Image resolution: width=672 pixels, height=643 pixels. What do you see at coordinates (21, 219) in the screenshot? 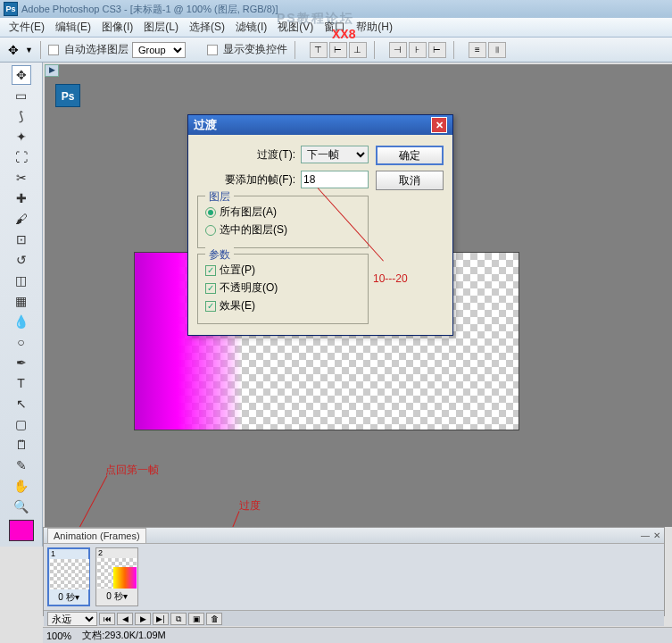
I see `brush-tool: 🖌` at bounding box center [21, 219].